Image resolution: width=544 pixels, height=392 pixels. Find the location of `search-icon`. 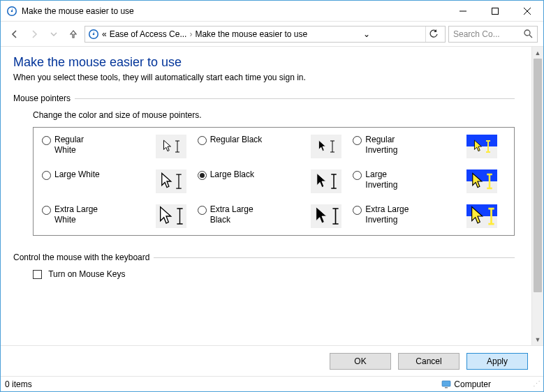

search-icon is located at coordinates (528, 33).